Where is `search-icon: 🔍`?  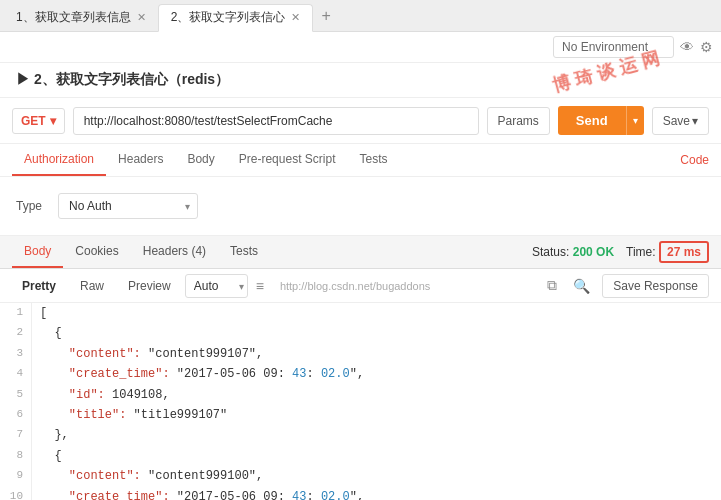 search-icon: 🔍 is located at coordinates (582, 286).